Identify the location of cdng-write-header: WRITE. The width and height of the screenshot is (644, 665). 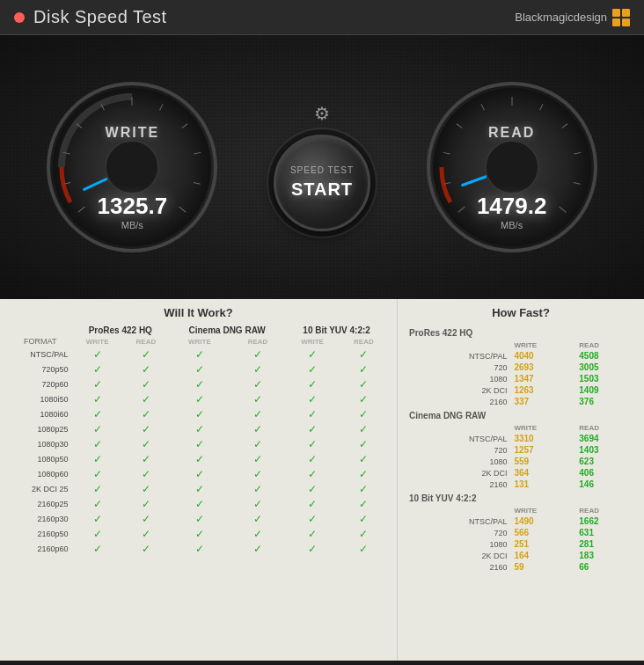
(200, 341).